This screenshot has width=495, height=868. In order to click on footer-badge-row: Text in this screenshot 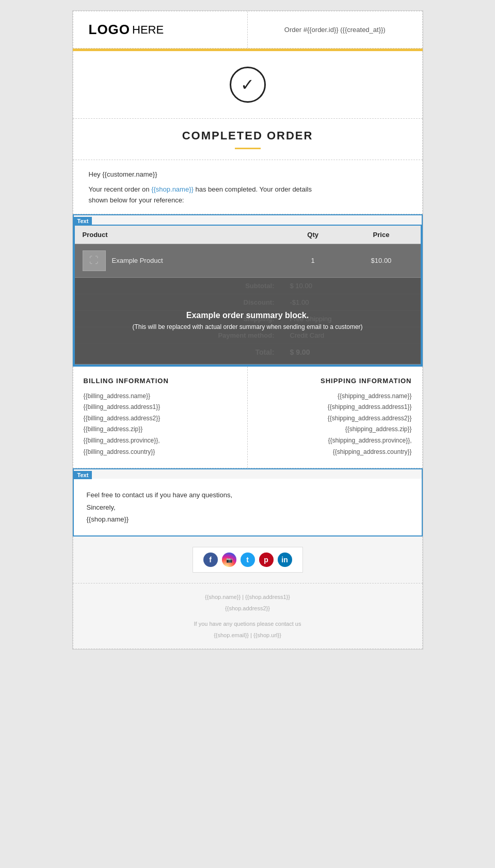, I will do `click(248, 474)`.